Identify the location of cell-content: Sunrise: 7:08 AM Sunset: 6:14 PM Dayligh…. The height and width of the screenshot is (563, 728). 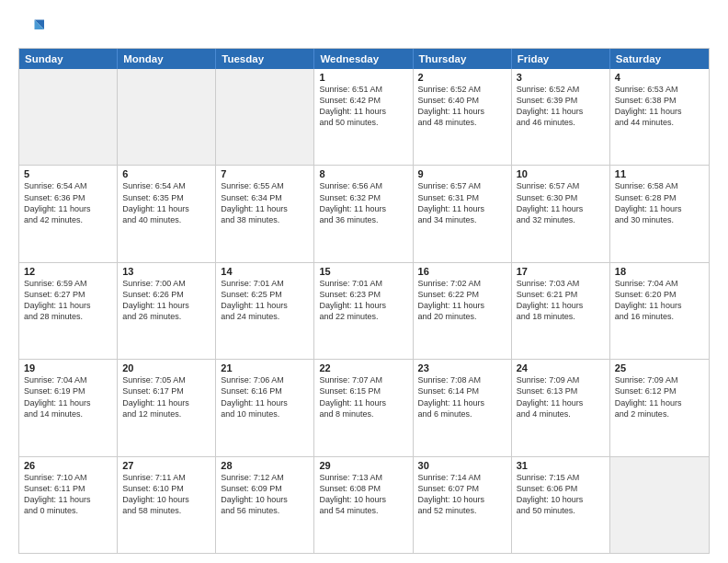
(462, 397).